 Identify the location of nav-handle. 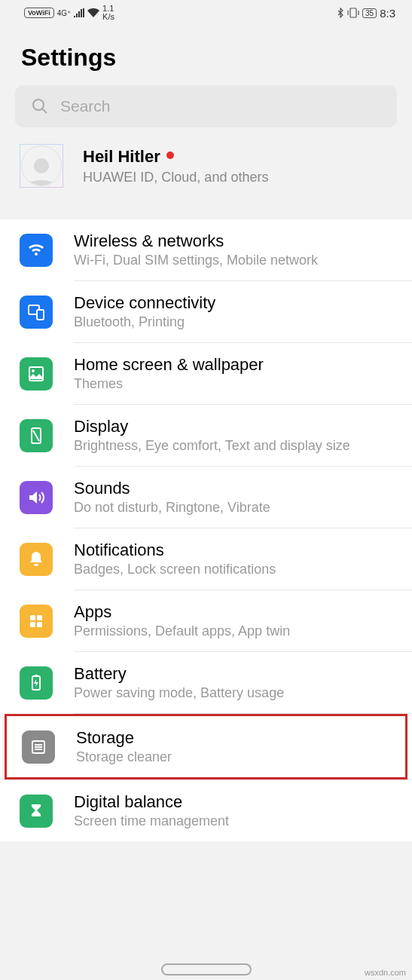
(206, 969).